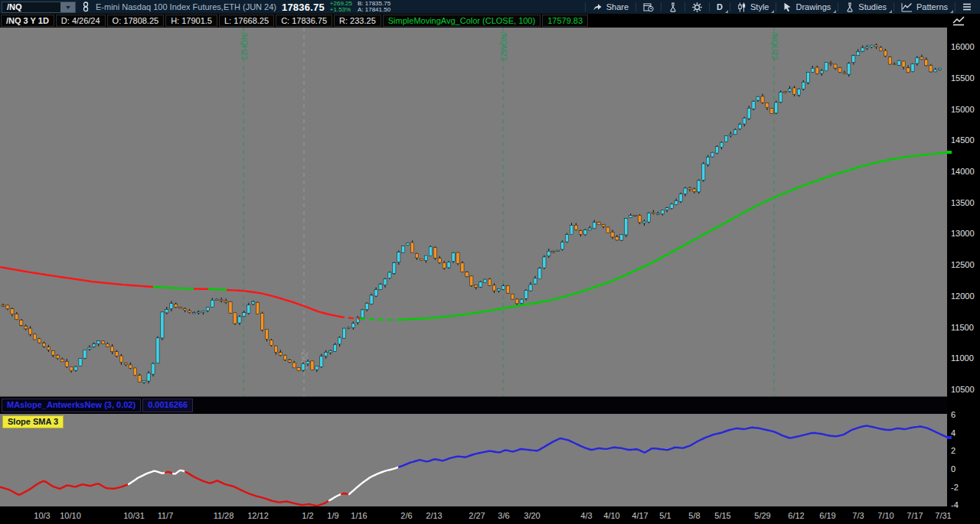 The height and width of the screenshot is (524, 980). I want to click on candles-icon, so click(742, 8).